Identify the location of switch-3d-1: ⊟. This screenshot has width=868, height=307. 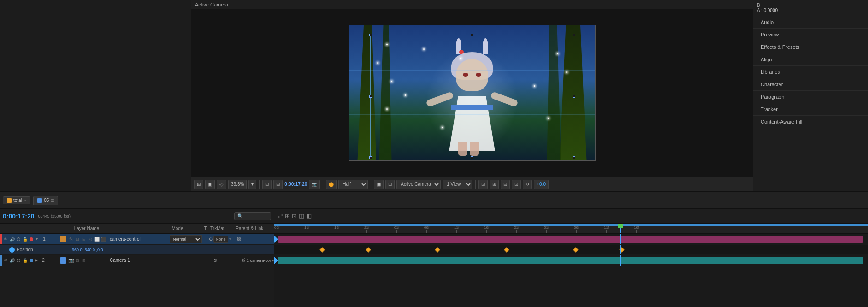
(84, 239).